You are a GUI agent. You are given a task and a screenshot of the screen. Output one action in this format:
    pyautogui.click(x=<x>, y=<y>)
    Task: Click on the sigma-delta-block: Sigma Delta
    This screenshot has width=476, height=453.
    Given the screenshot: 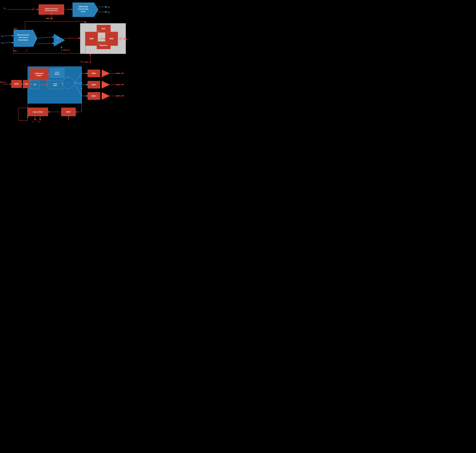 What is the action you would take?
    pyautogui.click(x=38, y=112)
    